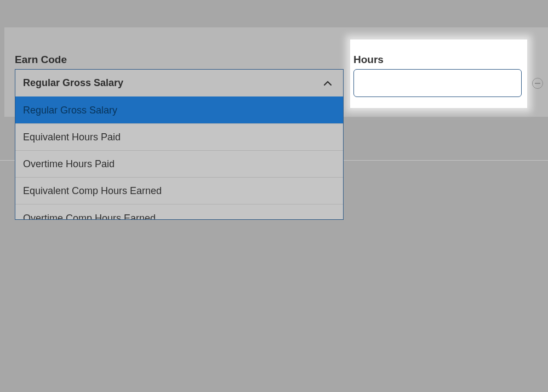 This screenshot has height=392, width=548. Describe the element at coordinates (179, 163) in the screenshot. I see `earn-code-option: Overtime Hours Paid` at that location.